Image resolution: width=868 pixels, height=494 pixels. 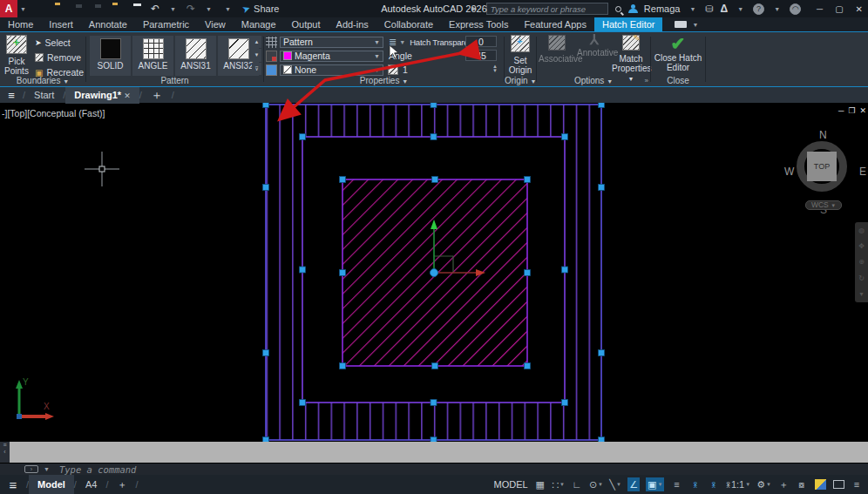 I want to click on maximize-button: ▢, so click(x=838, y=9).